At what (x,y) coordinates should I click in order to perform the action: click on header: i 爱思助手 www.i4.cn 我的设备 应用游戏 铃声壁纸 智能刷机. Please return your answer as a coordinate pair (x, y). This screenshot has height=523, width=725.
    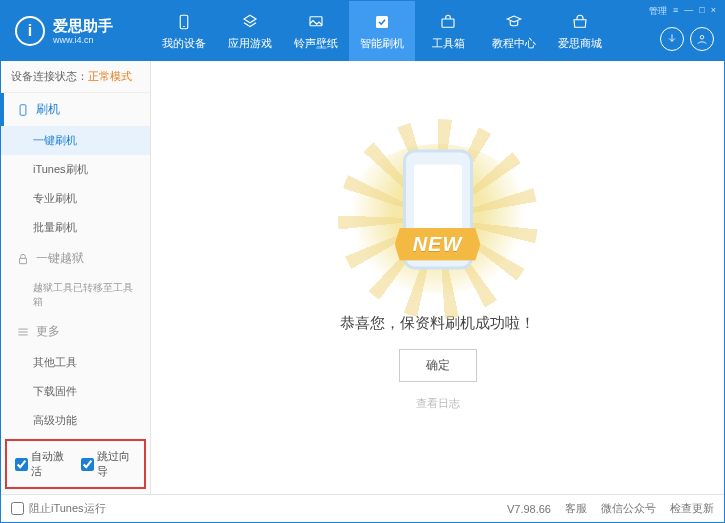
    Looking at the image, I should click on (362, 31).